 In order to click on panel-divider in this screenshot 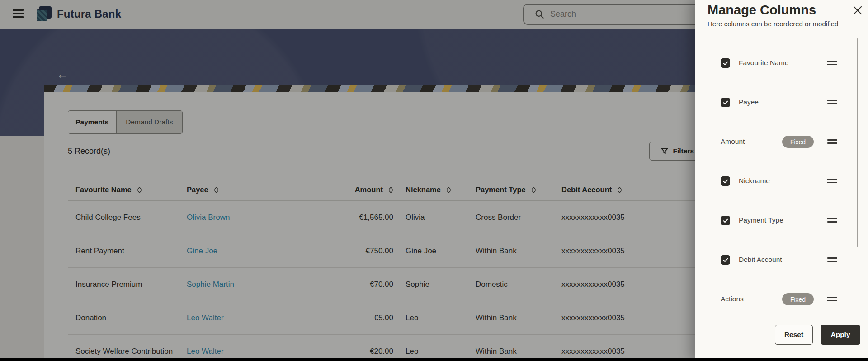, I will do `click(781, 32)`.